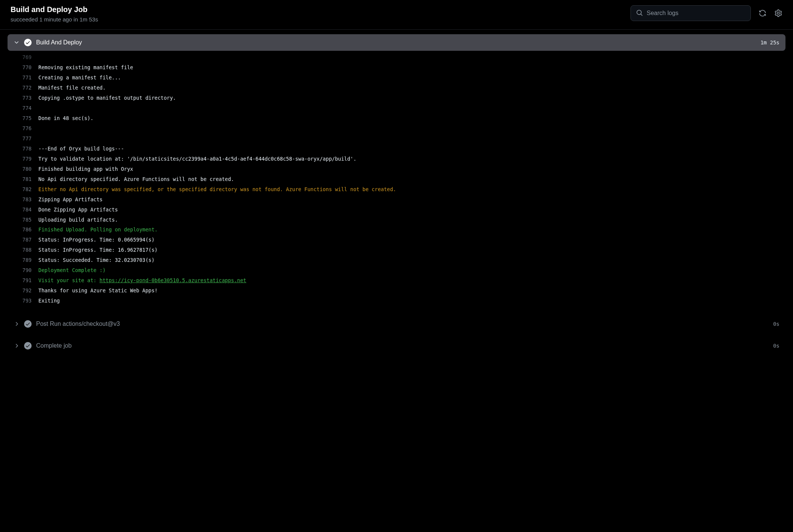 Image resolution: width=793 pixels, height=532 pixels. I want to click on log-line: 773Copying .ostype to manifest output di…, so click(396, 98).